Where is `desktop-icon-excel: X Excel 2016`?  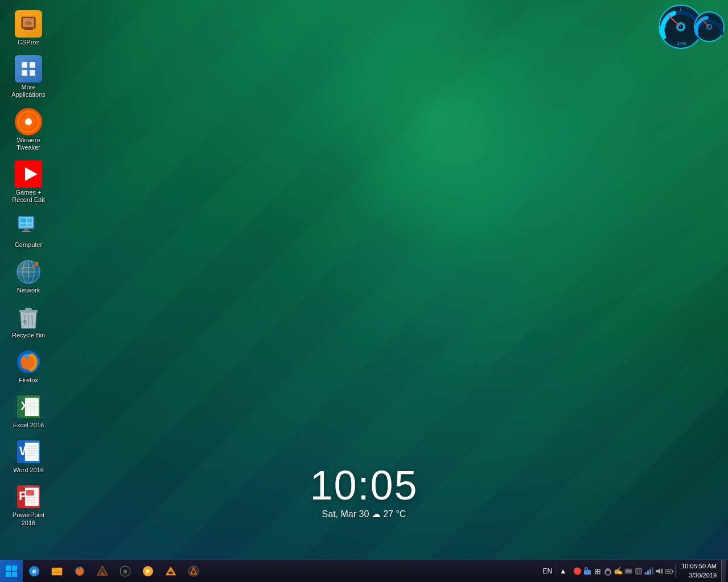 desktop-icon-excel: X Excel 2016 is located at coordinates (28, 411).